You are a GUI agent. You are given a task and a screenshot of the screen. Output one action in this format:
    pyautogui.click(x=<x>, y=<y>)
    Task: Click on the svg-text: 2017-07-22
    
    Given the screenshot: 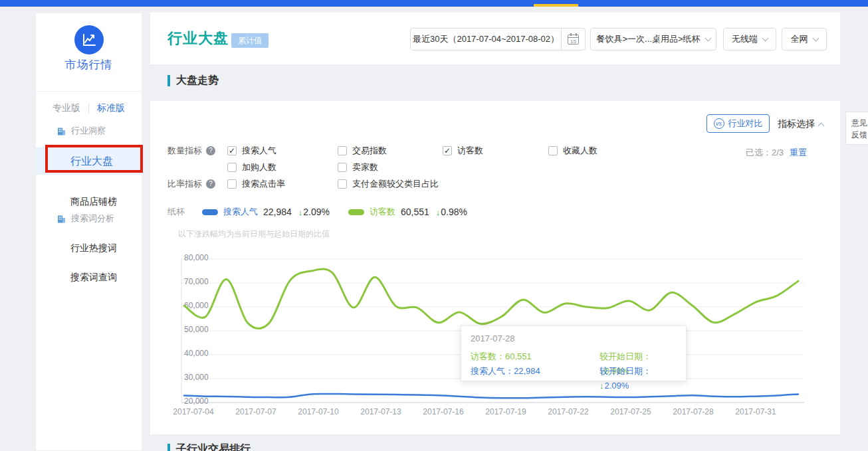 What is the action you would take?
    pyautogui.click(x=568, y=412)
    